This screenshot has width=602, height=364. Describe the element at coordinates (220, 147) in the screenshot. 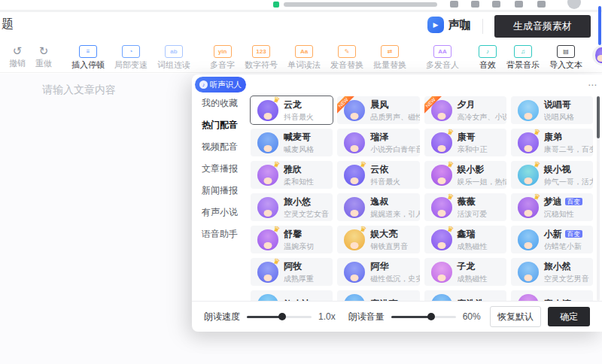

I see `sidebar-category: 视频配音` at that location.